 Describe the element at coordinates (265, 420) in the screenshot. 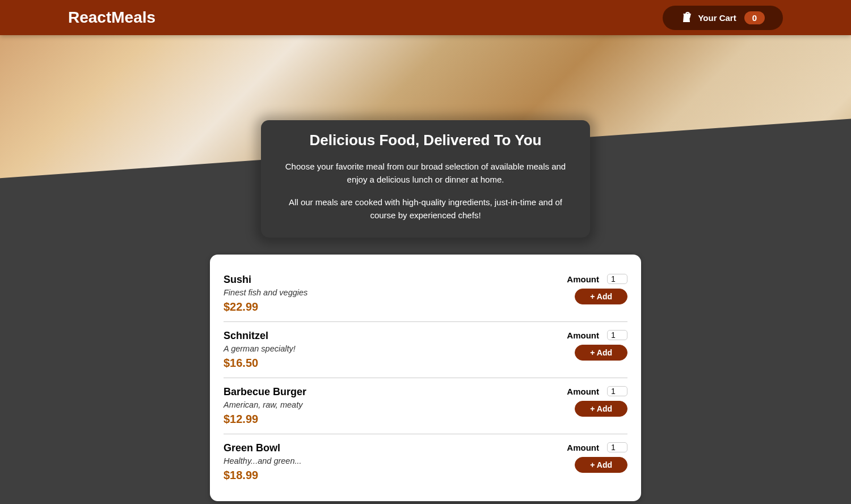

I see `meal-price: $12.99` at that location.